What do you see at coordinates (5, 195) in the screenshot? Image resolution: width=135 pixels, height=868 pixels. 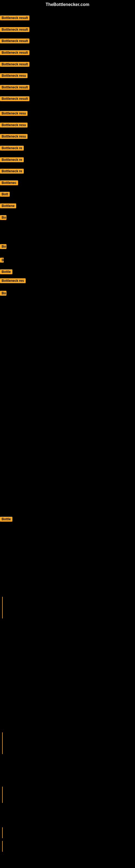 I see `badge-row-15: Bott` at bounding box center [5, 195].